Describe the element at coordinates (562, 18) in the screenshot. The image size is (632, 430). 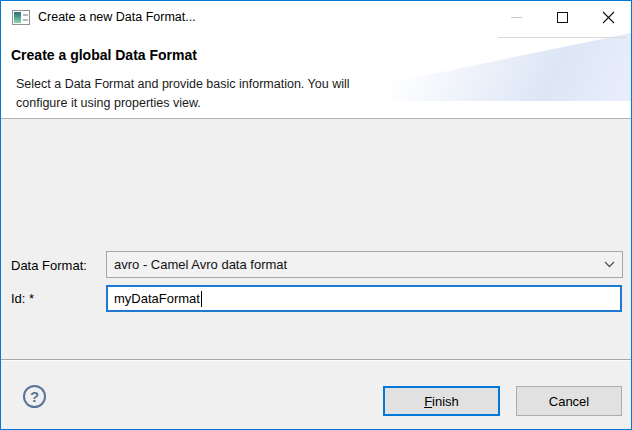
I see `maximize-square-icon` at that location.